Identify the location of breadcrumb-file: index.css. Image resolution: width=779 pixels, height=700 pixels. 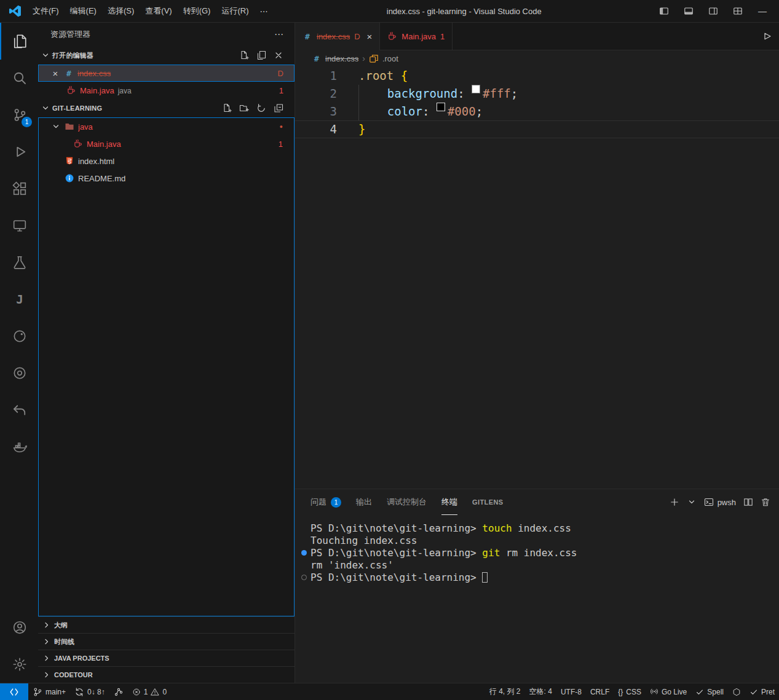
(342, 59).